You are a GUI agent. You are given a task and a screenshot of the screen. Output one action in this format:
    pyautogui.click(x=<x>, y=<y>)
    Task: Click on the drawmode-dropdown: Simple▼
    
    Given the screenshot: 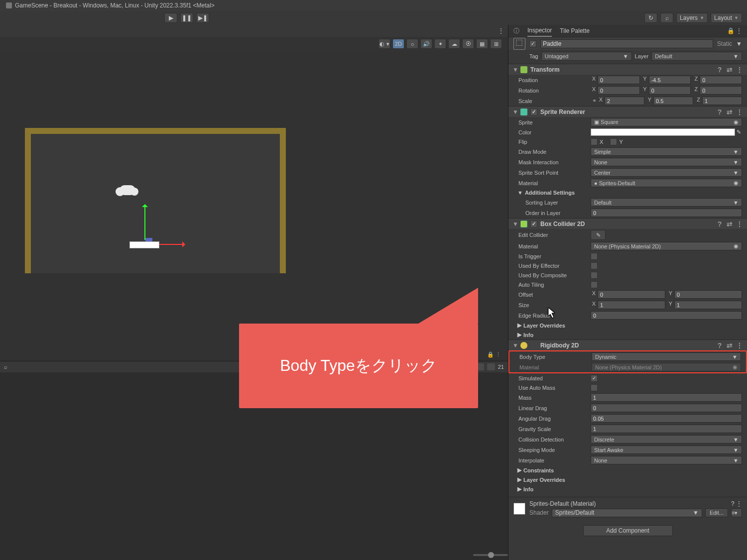 What is the action you would take?
    pyautogui.click(x=666, y=151)
    